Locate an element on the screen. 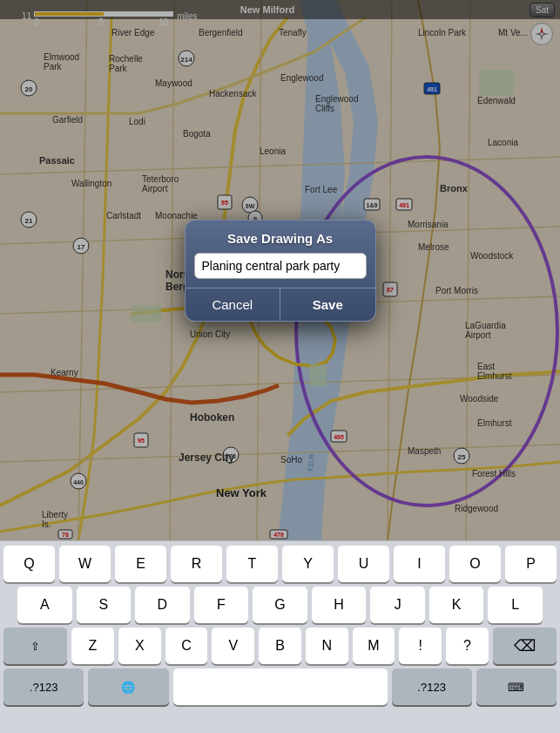 This screenshot has width=560, height=733. keyboard-row-2: A S D F G H J K L is located at coordinates (280, 605).